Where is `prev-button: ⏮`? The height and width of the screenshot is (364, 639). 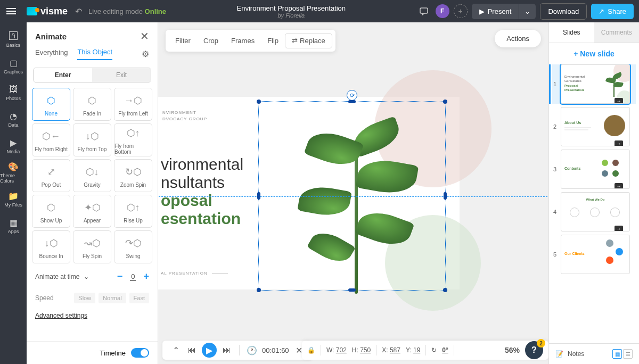
prev-button: ⏮ is located at coordinates (192, 350).